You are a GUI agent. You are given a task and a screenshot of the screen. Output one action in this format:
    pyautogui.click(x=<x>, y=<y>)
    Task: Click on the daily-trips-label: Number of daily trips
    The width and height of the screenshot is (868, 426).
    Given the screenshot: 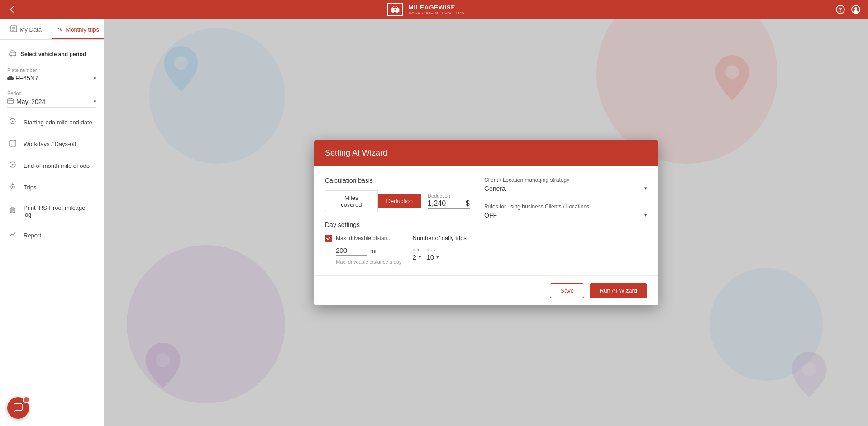 What is the action you would take?
    pyautogui.click(x=440, y=238)
    